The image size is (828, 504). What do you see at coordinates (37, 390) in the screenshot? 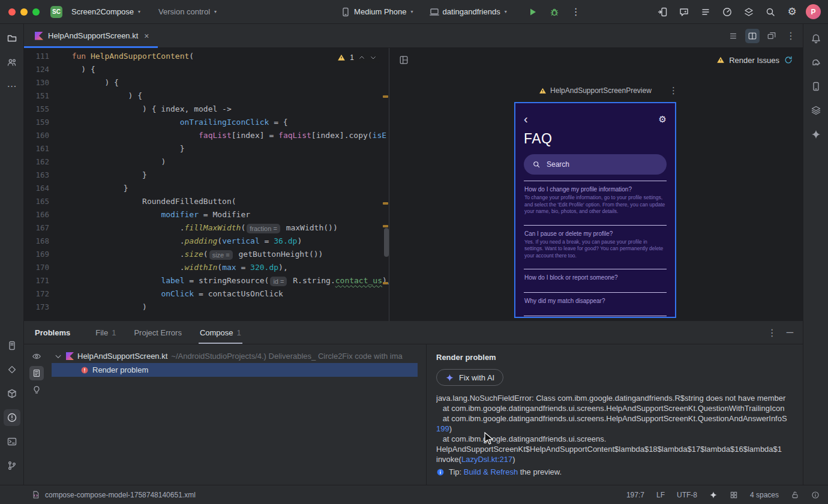
I see `quick-fix-button` at bounding box center [37, 390].